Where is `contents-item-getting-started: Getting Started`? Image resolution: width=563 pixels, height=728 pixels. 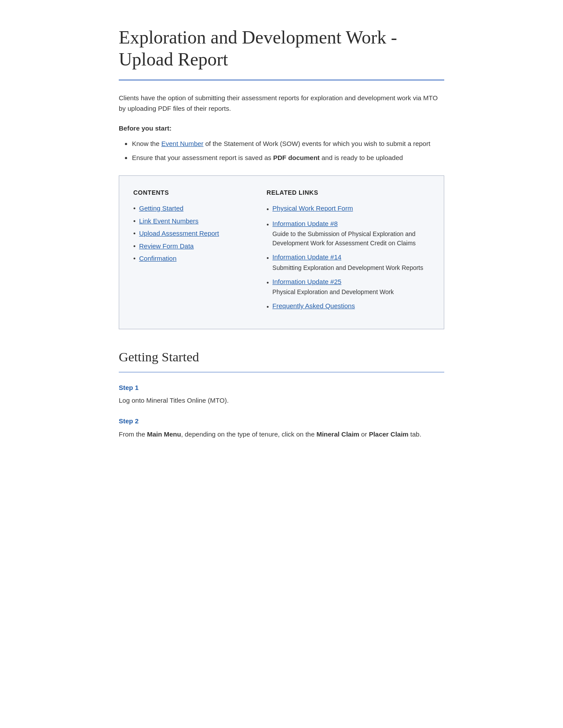 contents-item-getting-started: Getting Started is located at coordinates (191, 208).